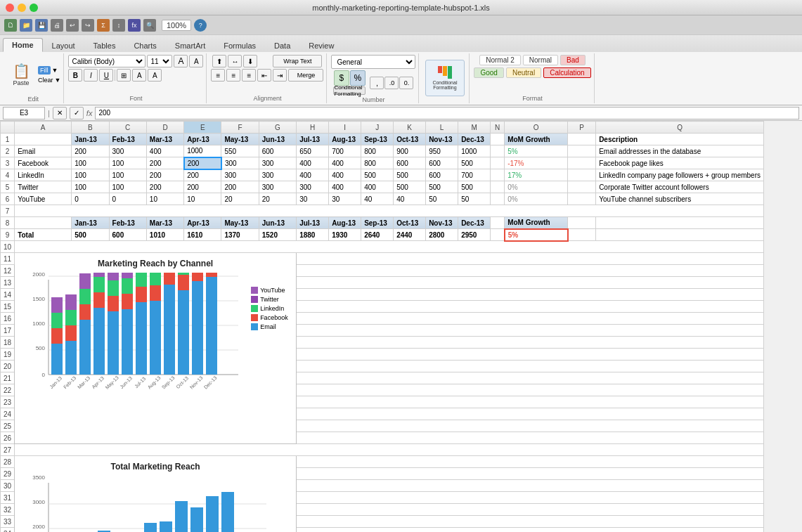 This screenshot has height=532, width=802. What do you see at coordinates (530, 439) in the screenshot?
I see `cell-row26` at bounding box center [530, 439].